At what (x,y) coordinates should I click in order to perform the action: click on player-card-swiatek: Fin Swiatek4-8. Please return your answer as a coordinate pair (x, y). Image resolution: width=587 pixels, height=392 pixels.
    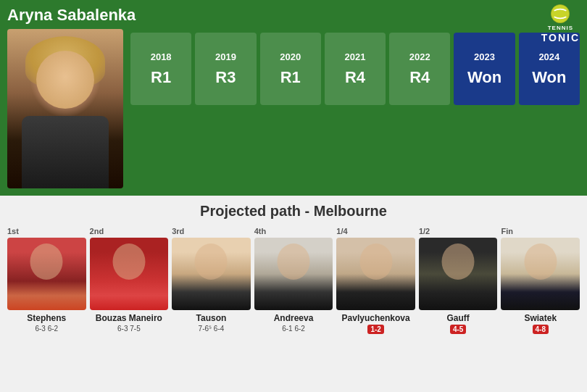
    Looking at the image, I should click on (541, 280).